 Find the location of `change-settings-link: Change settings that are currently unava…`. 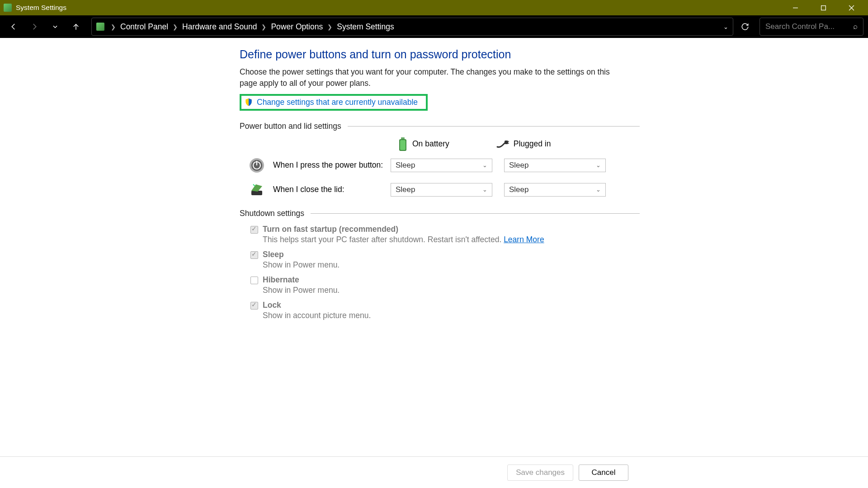

change-settings-link: Change settings that are currently unava… is located at coordinates (337, 102).